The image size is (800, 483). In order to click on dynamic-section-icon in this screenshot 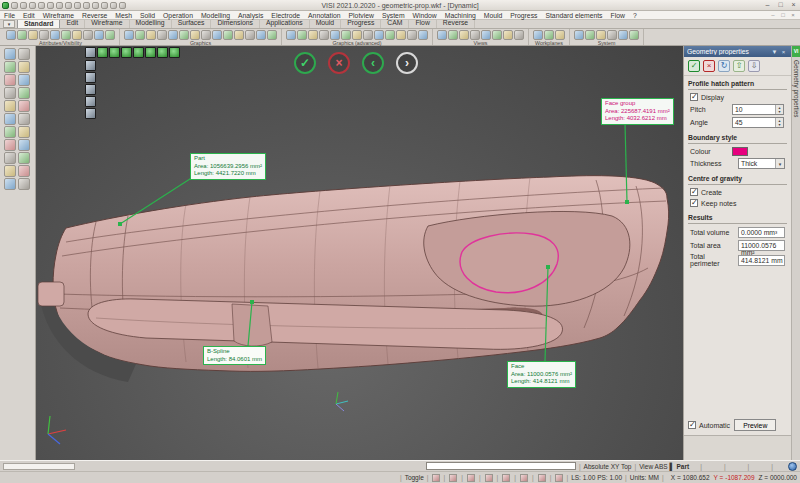, I will do `click(423, 35)`.